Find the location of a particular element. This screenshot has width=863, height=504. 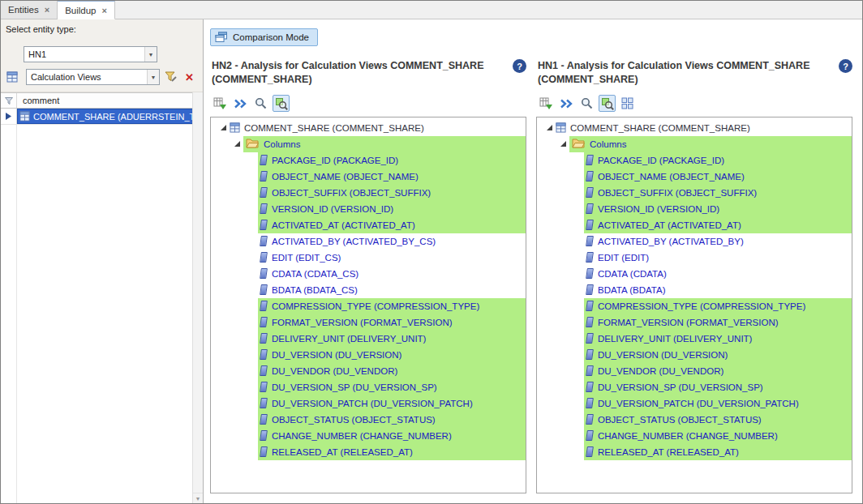

folder-icon is located at coordinates (252, 144).